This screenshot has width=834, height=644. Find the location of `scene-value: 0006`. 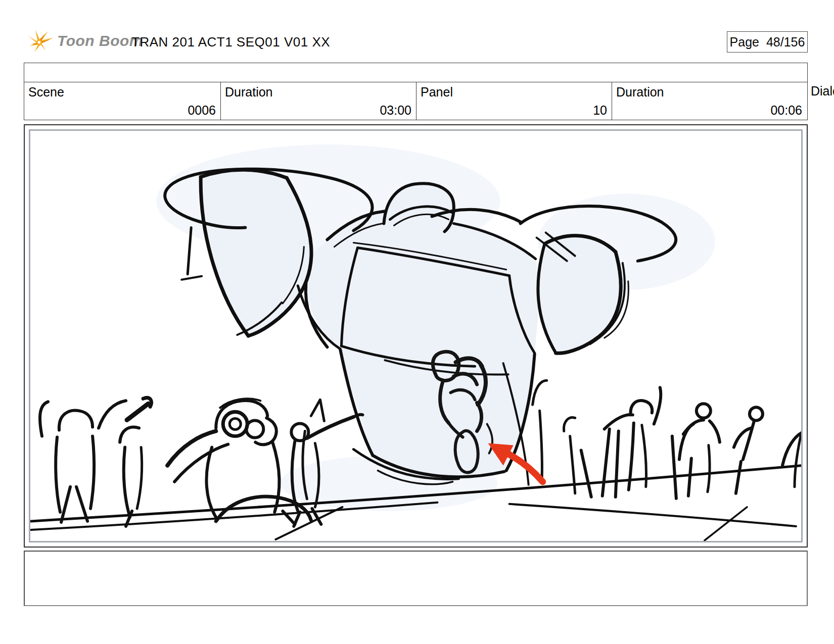

scene-value: 0006 is located at coordinates (202, 110).